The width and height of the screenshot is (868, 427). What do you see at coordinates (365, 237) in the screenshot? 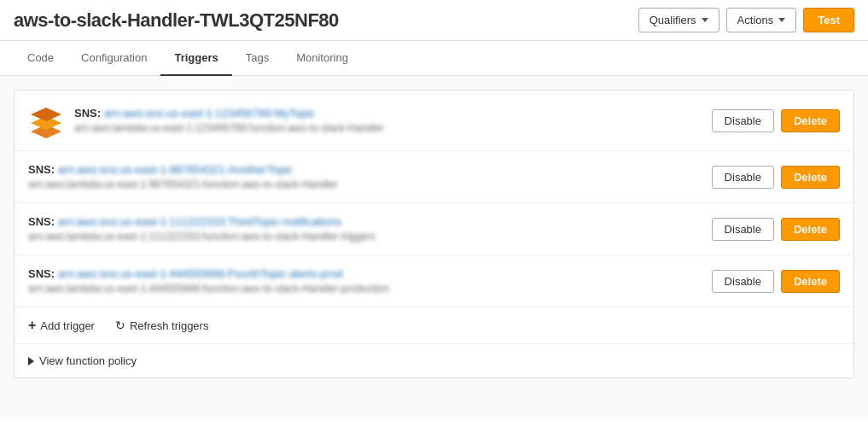
I see `trigger-subtitle: arn:aws:lambda:us-east-1:111222333:funct…` at bounding box center [365, 237].